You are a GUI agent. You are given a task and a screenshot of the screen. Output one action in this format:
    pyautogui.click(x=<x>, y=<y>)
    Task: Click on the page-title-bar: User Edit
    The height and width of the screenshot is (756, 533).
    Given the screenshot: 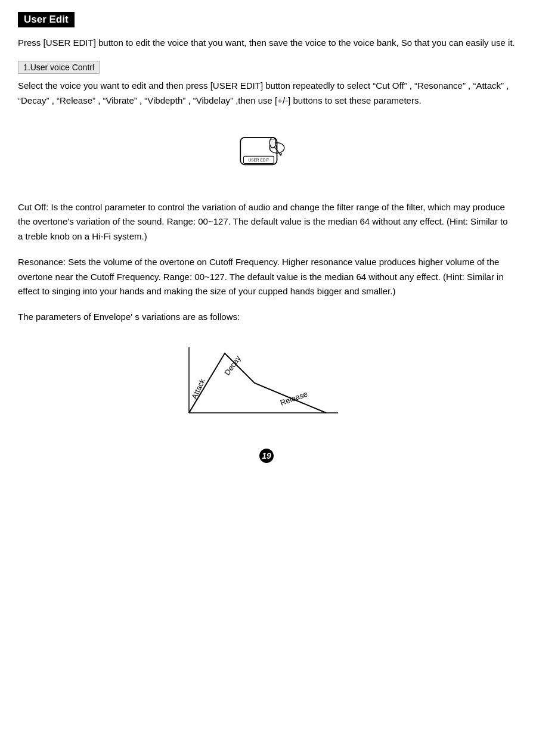 What is the action you would take?
    pyautogui.click(x=266, y=24)
    